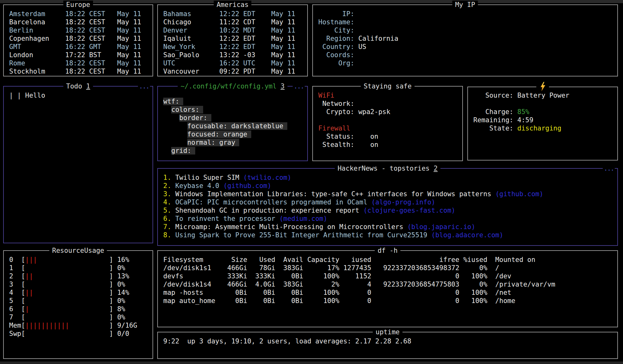 The height and width of the screenshot is (364, 623). What do you see at coordinates (287, 227) in the screenshot?
I see `story-title: Microamp: Asymmetric Multi-Processing on…` at bounding box center [287, 227].